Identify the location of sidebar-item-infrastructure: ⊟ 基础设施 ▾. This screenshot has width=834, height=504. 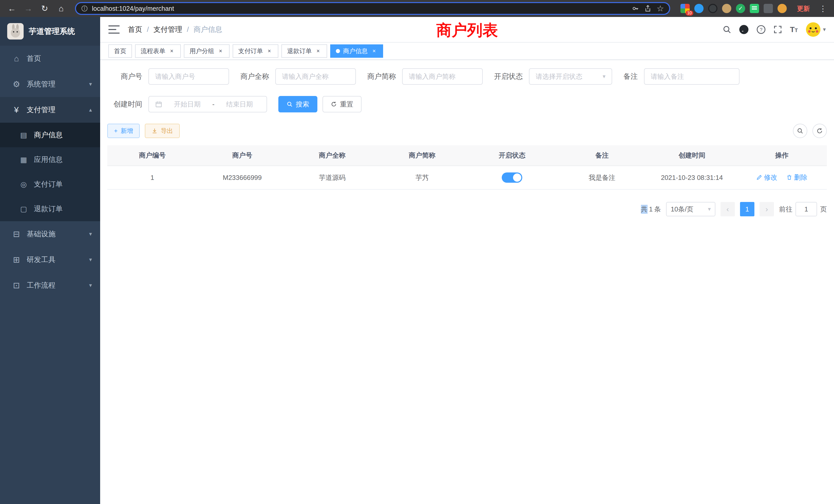
(50, 234).